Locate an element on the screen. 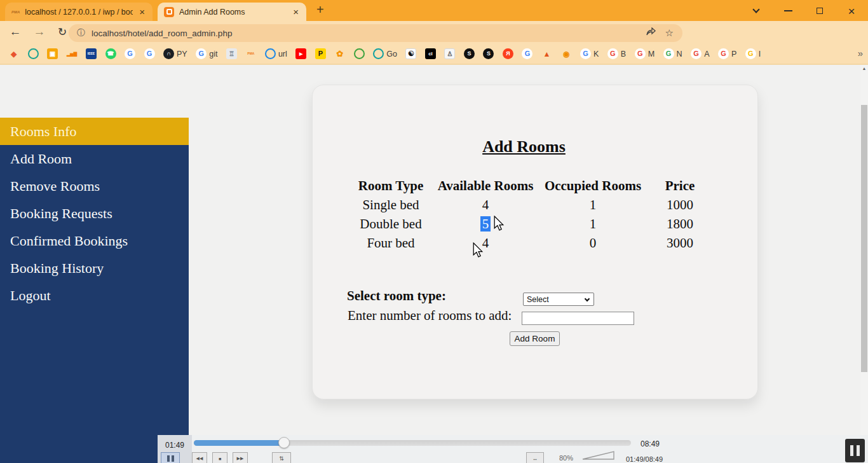 Image resolution: width=868 pixels, height=463 pixels. sidebar-item-remove-rooms: Remove Rooms is located at coordinates (94, 186).